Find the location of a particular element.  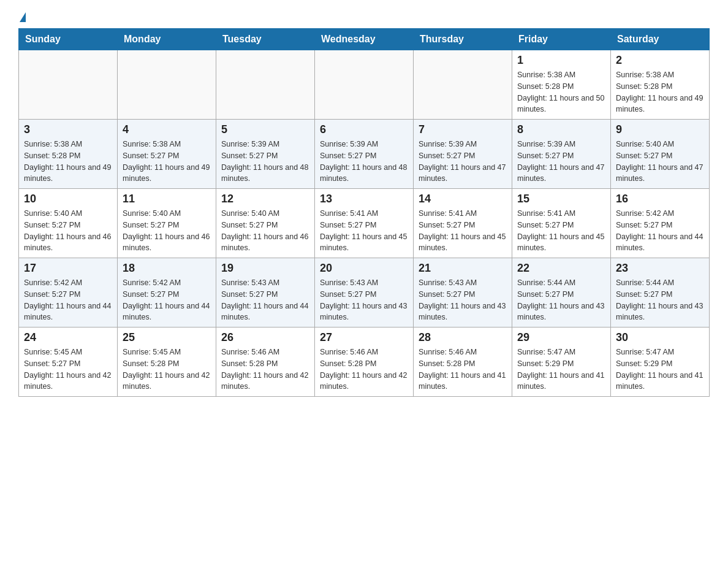

day-number: 7 is located at coordinates (463, 130).